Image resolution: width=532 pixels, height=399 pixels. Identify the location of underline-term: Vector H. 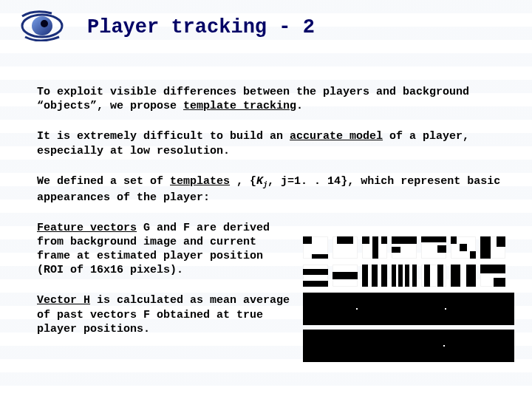
(64, 300).